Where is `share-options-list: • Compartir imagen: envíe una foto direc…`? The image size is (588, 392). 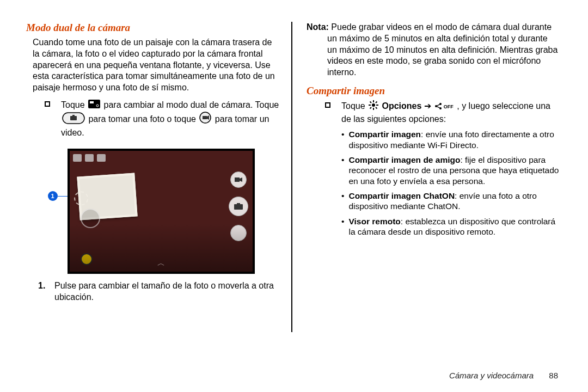 share-options-list: • Compartir imagen: envíe una foto direc… is located at coordinates (431, 183).